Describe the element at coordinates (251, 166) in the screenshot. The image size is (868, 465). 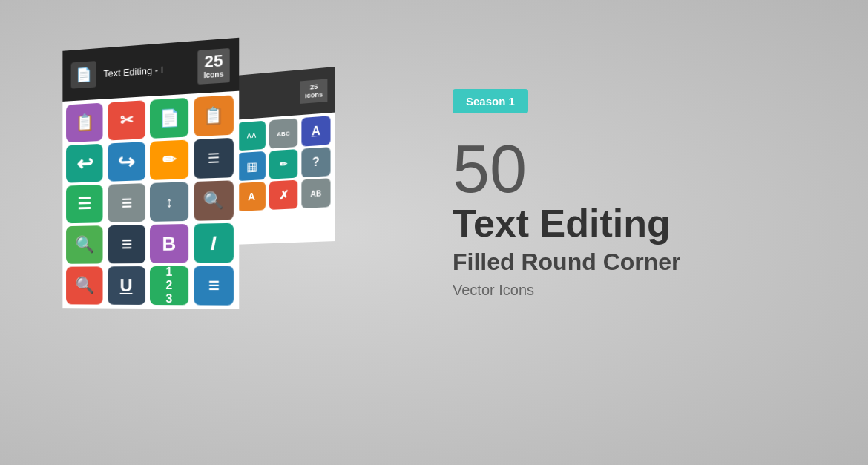
I see `b2-icon-8: ▦` at that location.